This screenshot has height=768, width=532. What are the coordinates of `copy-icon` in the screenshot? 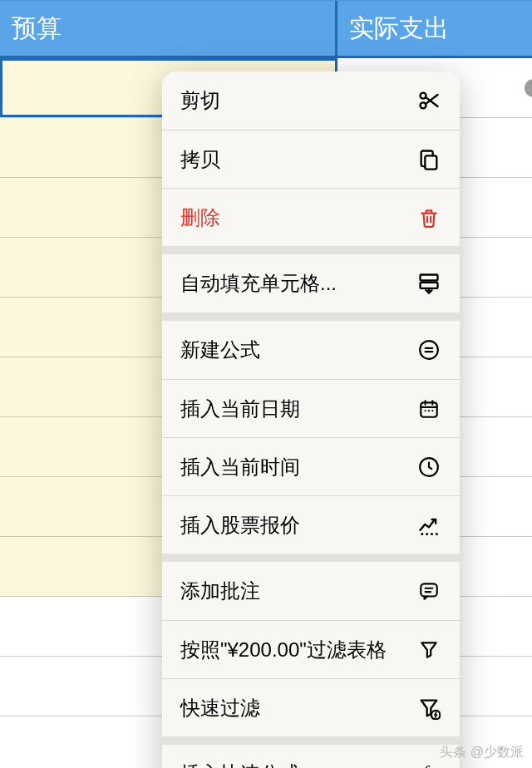 It's located at (429, 160).